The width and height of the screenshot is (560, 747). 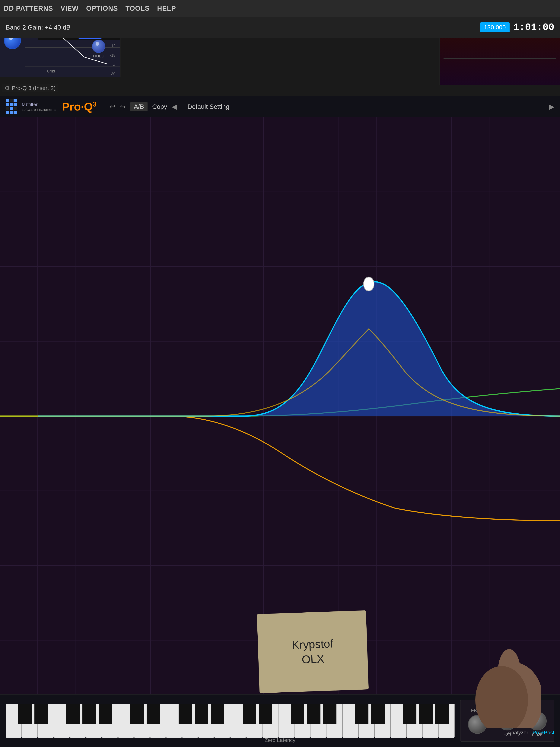 What do you see at coordinates (30, 88) in the screenshot?
I see `insert-label: ⚙ Pro-Q 3 (Insert 2)` at bounding box center [30, 88].